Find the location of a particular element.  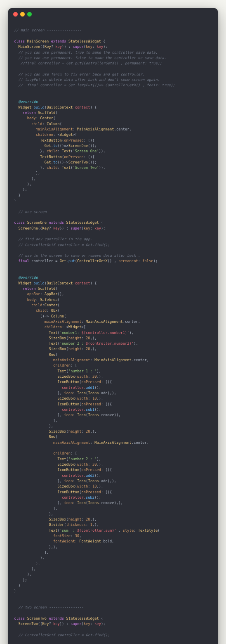

type-screentwo: ScreenTwo is located at coordinates (37, 618).